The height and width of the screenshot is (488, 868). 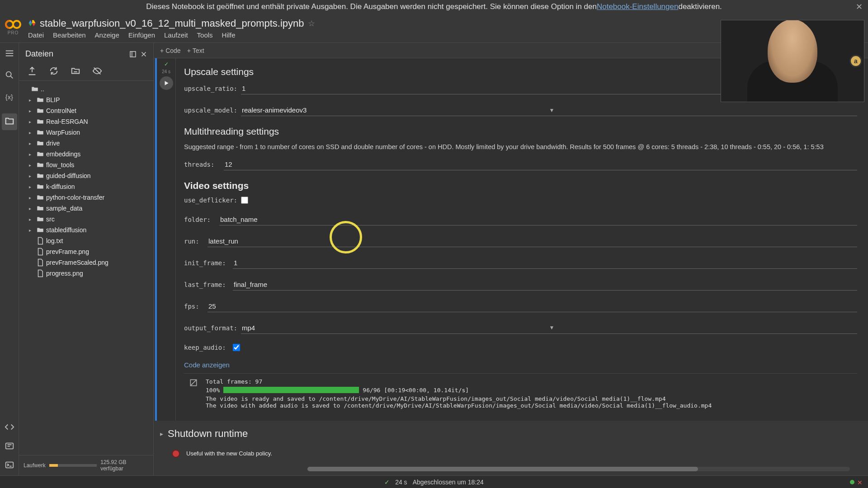 What do you see at coordinates (545, 263) in the screenshot?
I see `init-frame-input` at bounding box center [545, 263].